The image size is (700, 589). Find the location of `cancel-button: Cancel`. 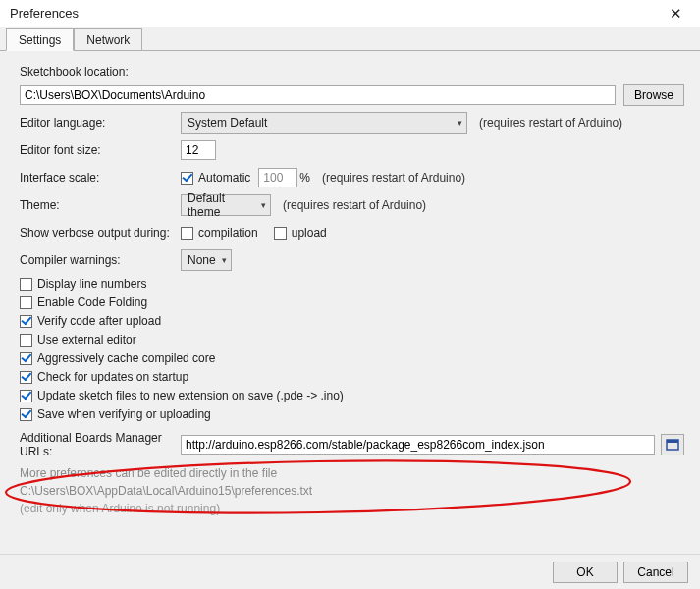

cancel-button: Cancel is located at coordinates (656, 572).